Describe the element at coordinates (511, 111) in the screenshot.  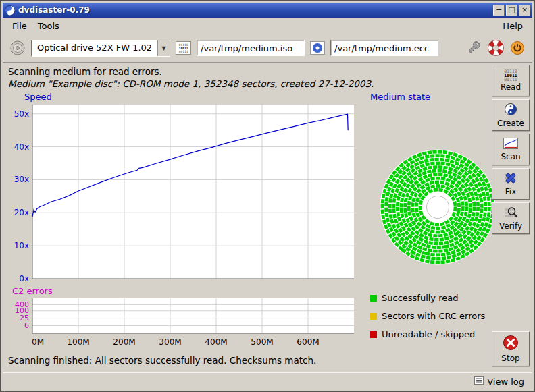
I see `yin-yang-icon` at that location.